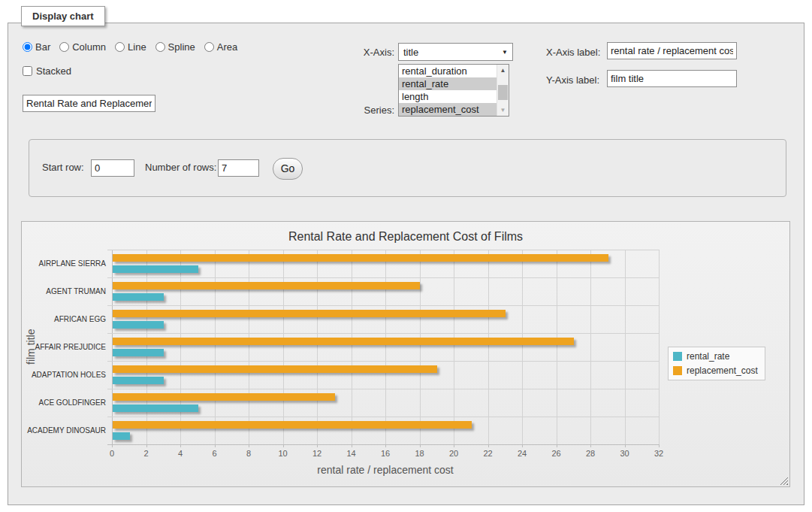 The image size is (812, 512). I want to click on x-tick-label: 0, so click(112, 453).